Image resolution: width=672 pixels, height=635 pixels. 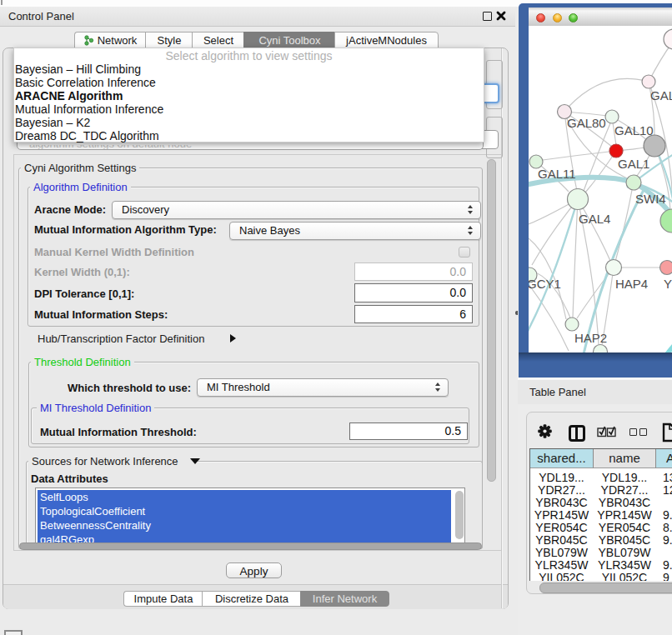 What do you see at coordinates (594, 218) in the screenshot?
I see `svg-text: GAL4` at bounding box center [594, 218].